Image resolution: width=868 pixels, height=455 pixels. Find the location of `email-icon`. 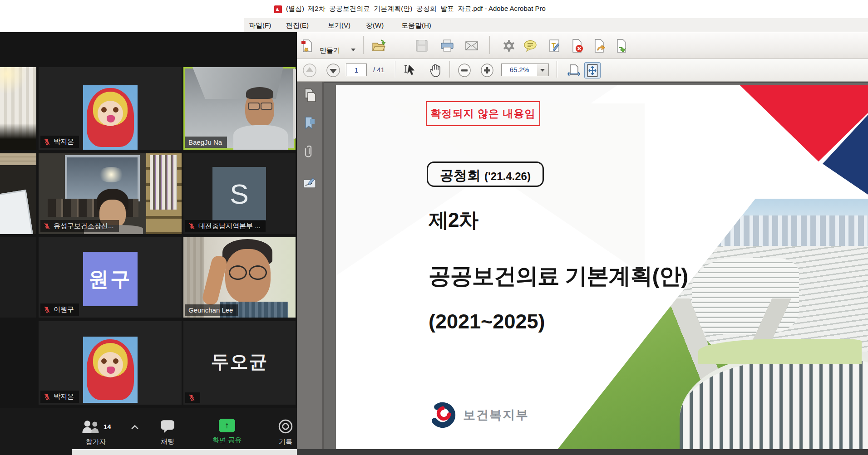

email-icon is located at coordinates (472, 46).